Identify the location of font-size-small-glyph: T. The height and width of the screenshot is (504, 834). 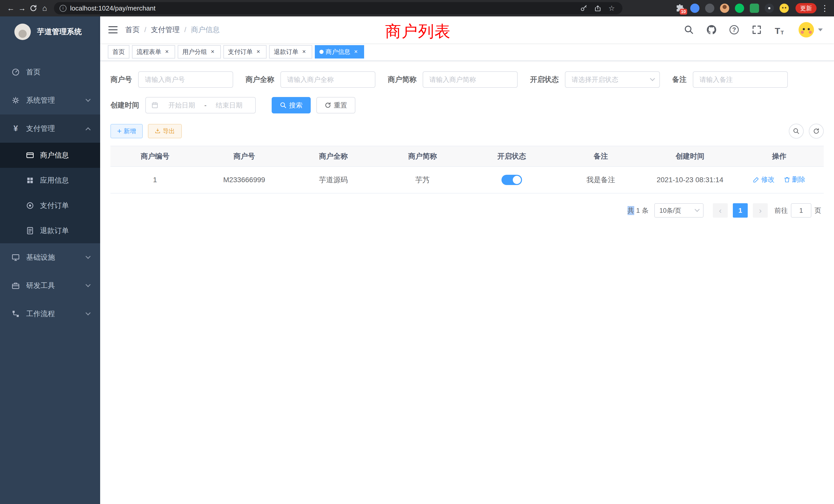
(782, 32).